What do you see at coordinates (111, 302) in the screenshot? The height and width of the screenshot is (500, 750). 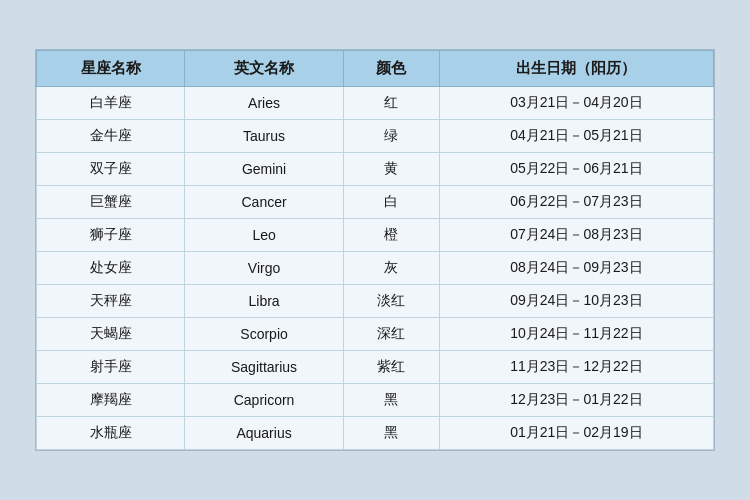 I see `table-cell-6-0: 天秤座` at bounding box center [111, 302].